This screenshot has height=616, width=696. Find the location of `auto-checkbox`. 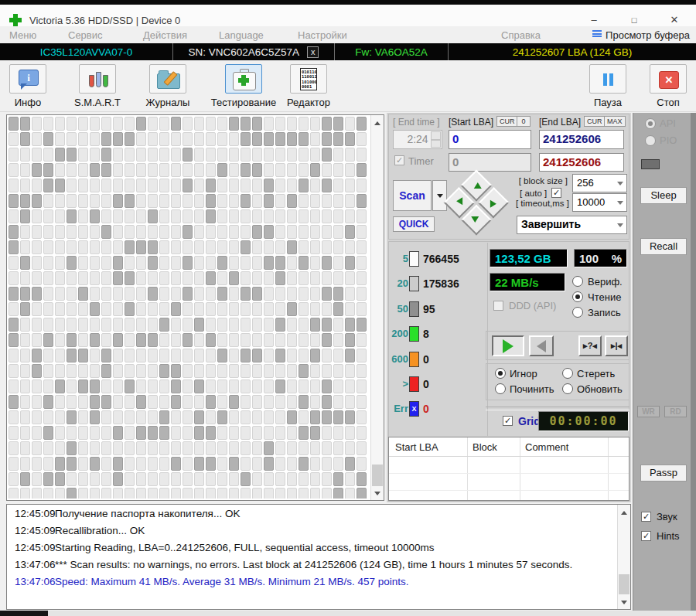

auto-checkbox is located at coordinates (557, 193).